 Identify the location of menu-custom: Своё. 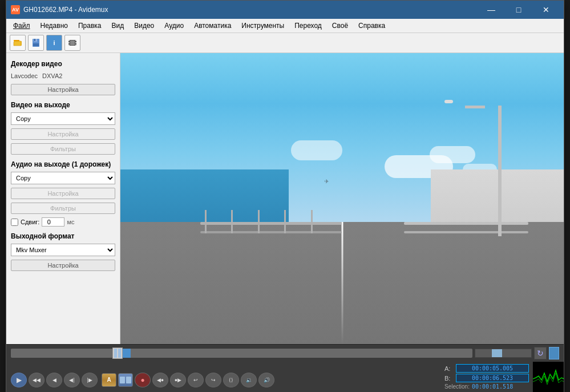
(340, 26).